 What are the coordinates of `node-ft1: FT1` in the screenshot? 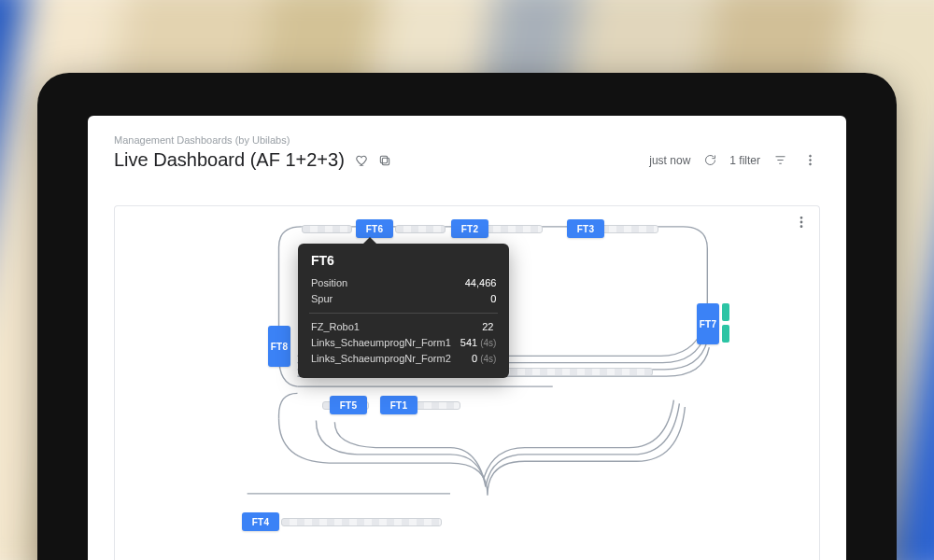 It's located at (399, 405).